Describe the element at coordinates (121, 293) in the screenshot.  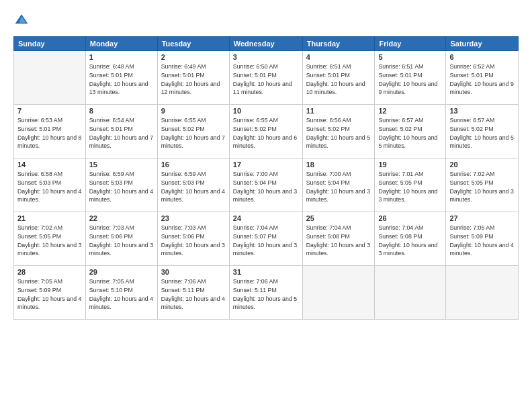
I see `calendar-cell: 29 Sunrise: 7:05 AMSunset: 5:10 PMDaylig…` at that location.